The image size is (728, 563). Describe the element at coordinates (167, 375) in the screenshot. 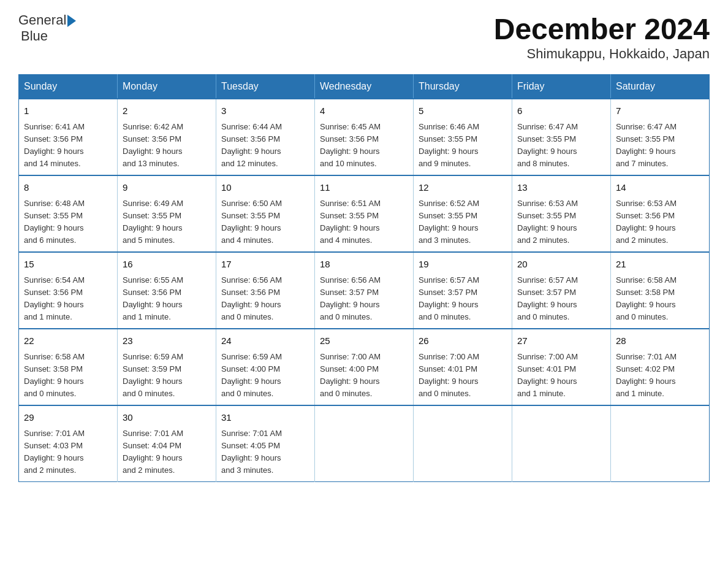

I see `day-info: Sunrise: 6:59 AM Sunset: 3:59 PM Dayligh…` at that location.